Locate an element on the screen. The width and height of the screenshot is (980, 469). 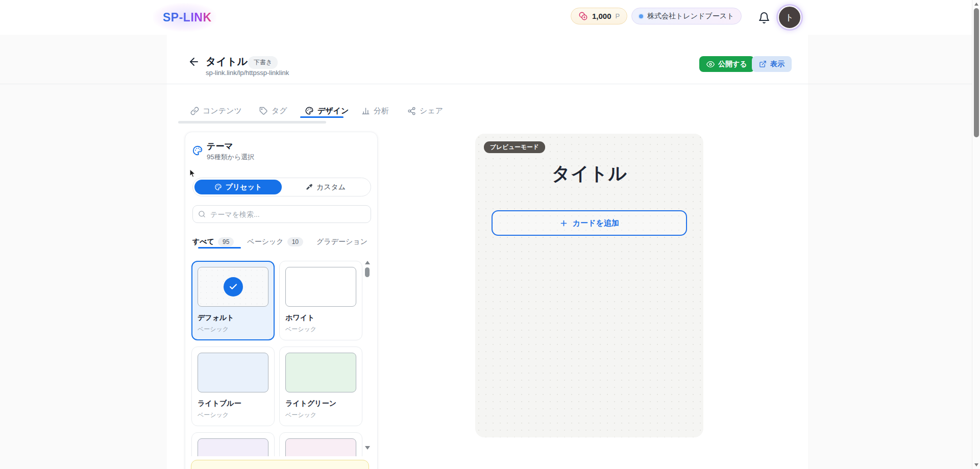
plus-icon is located at coordinates (564, 224).